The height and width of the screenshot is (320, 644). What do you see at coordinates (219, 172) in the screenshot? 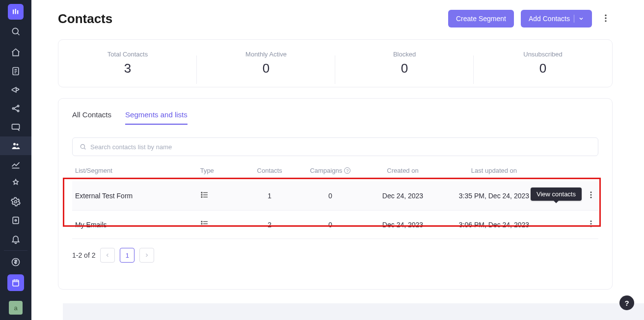
I see `col-type: Type` at bounding box center [219, 172].